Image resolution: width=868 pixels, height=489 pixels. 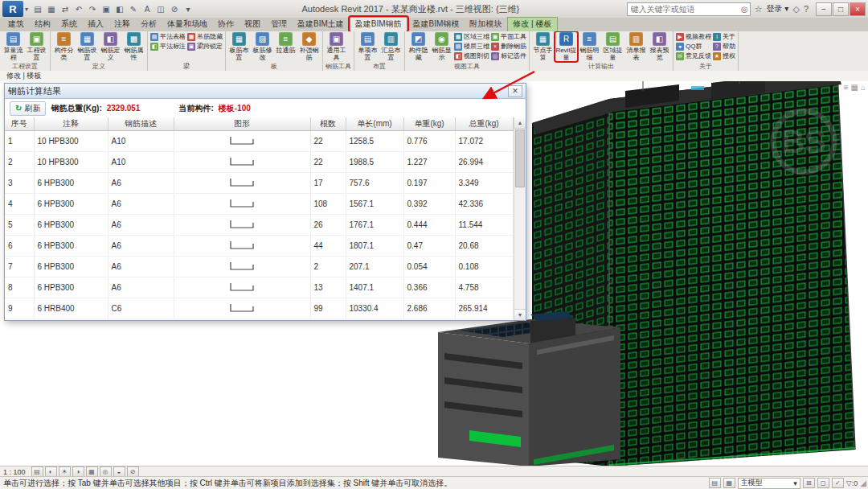 I want to click on minimize-button: −, so click(x=824, y=10).